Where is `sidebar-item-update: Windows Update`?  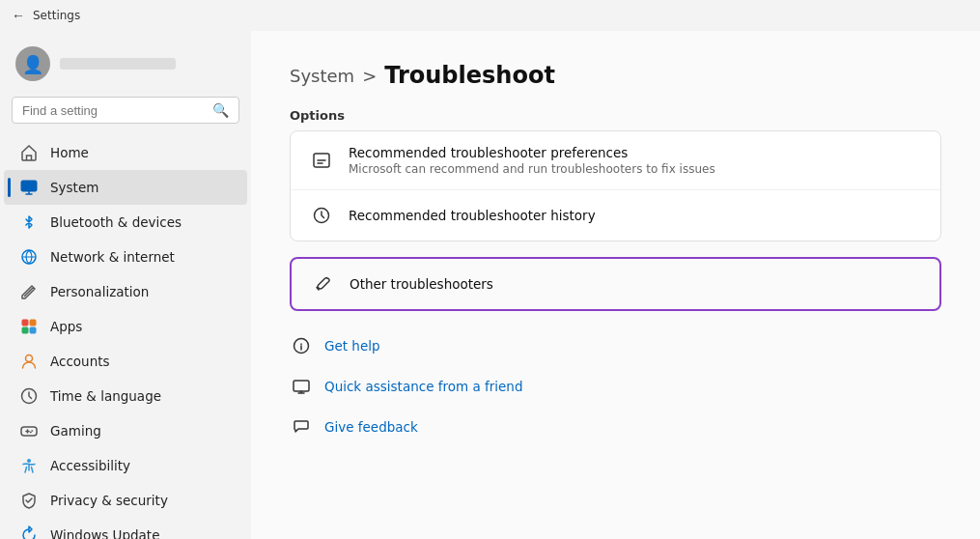
sidebar-item-update: Windows Update is located at coordinates (126, 528).